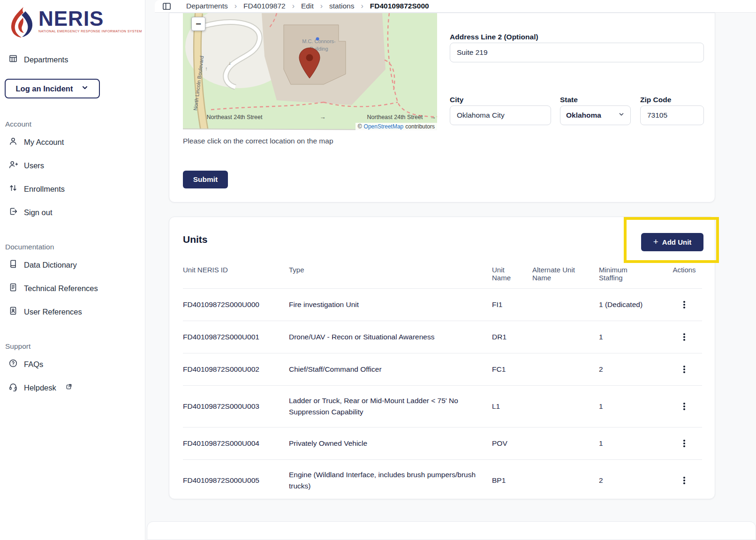  What do you see at coordinates (236, 443) in the screenshot?
I see `unit-neris-id-cell: FD40109872S000U004` at bounding box center [236, 443].